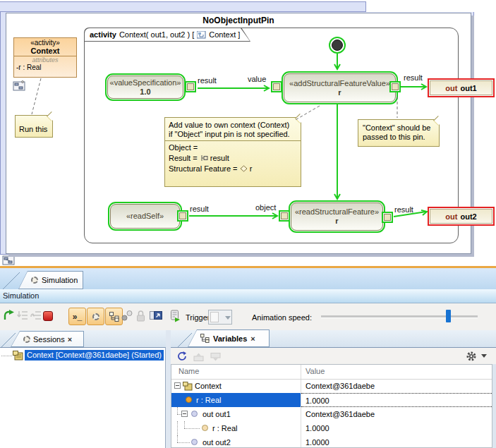 The height and width of the screenshot is (448, 496). What do you see at coordinates (8, 260) in the screenshot?
I see `diagram-shortcut-icon` at bounding box center [8, 260].